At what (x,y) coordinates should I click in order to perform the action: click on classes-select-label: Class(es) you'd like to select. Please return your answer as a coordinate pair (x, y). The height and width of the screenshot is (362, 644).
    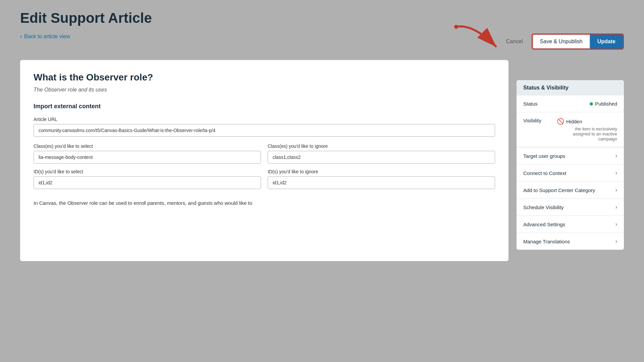
    Looking at the image, I should click on (147, 146).